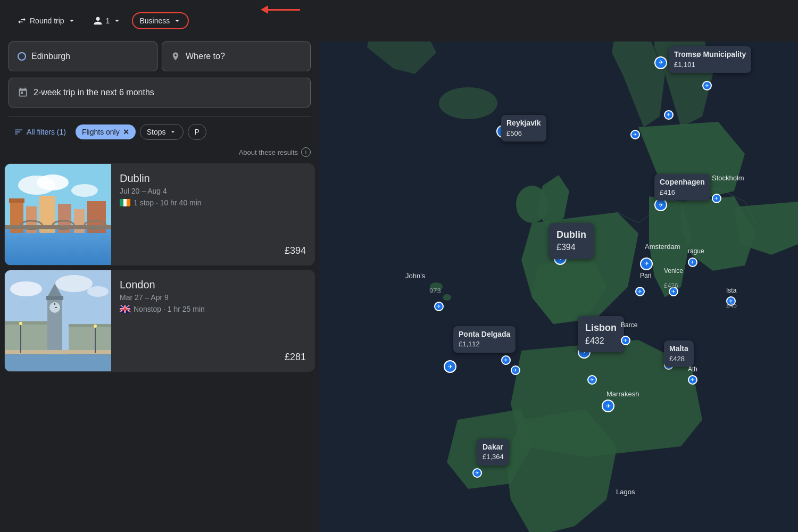 The width and height of the screenshot is (798, 532). Describe the element at coordinates (484, 339) in the screenshot. I see `ponta-label: Ponta Delgada £1,112` at that location.